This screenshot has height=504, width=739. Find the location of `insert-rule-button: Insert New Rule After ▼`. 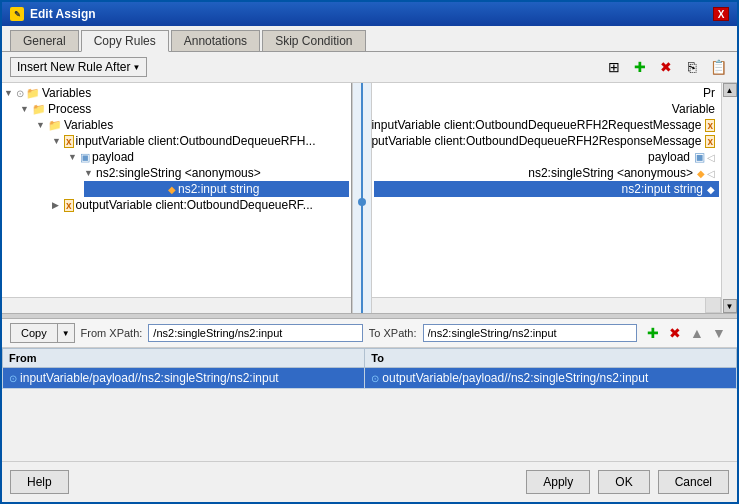

insert-rule-button: Insert New Rule After ▼ is located at coordinates (78, 67).